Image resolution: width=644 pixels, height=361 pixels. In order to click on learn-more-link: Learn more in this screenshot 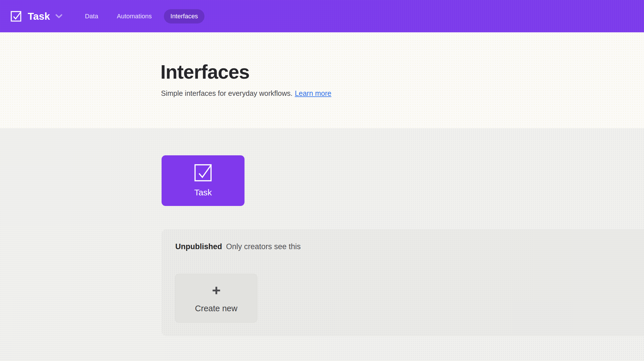, I will do `click(313, 93)`.